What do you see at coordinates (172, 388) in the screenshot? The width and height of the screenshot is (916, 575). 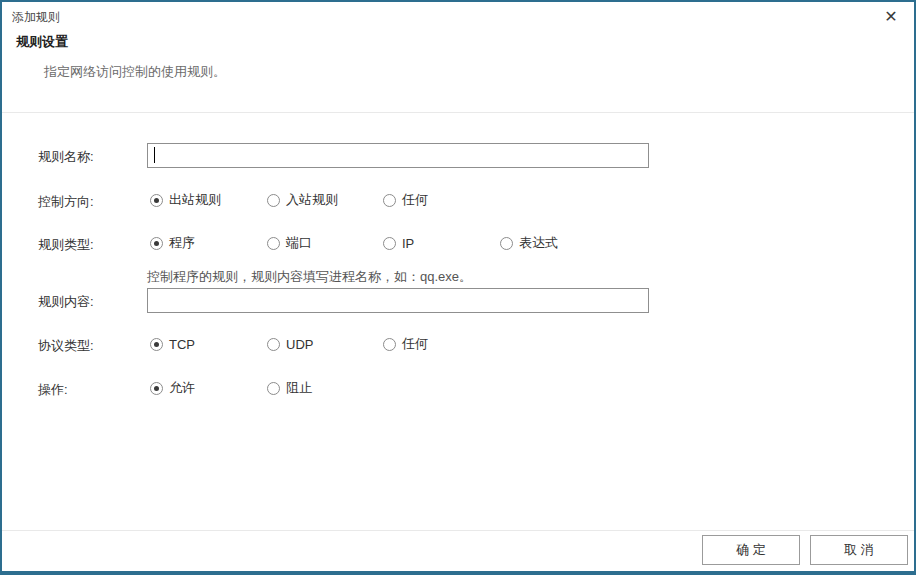 I see `radio-action-allow: 允许` at bounding box center [172, 388].